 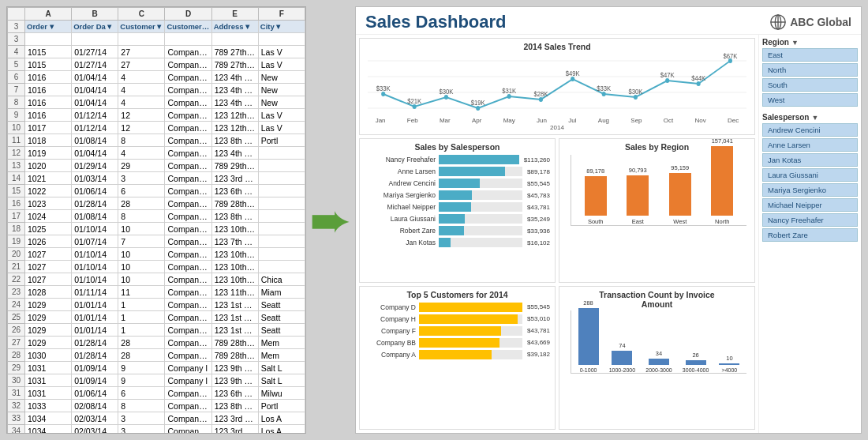 What do you see at coordinates (95, 27) in the screenshot?
I see `filter-order-date: Order Da ▾` at bounding box center [95, 27].